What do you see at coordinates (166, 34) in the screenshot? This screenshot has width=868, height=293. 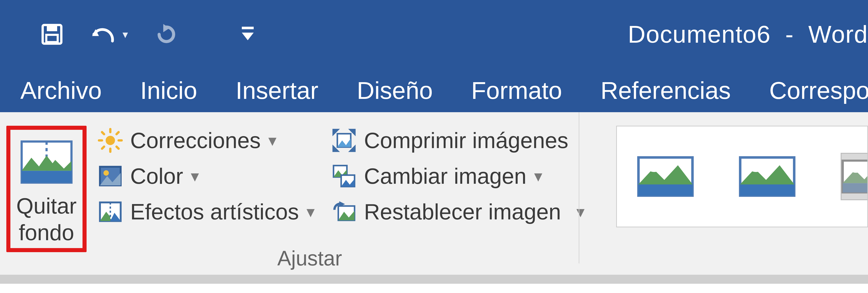 I see `redo-icon` at bounding box center [166, 34].